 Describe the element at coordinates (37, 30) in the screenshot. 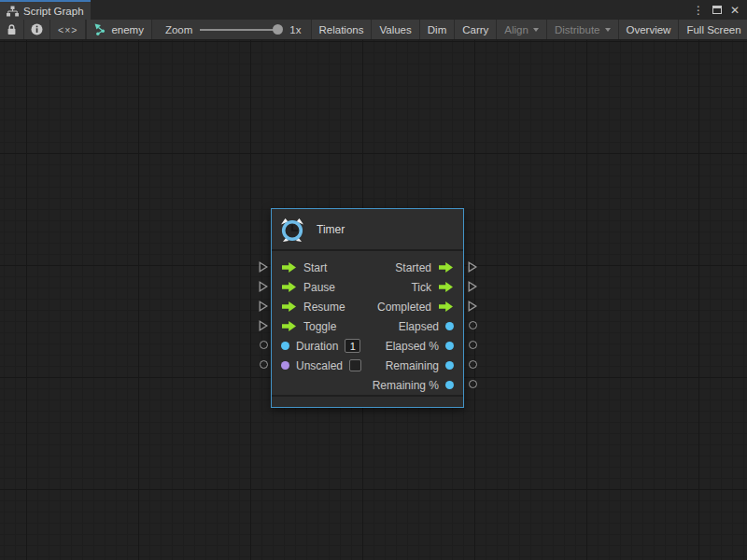

I see `info-button` at that location.